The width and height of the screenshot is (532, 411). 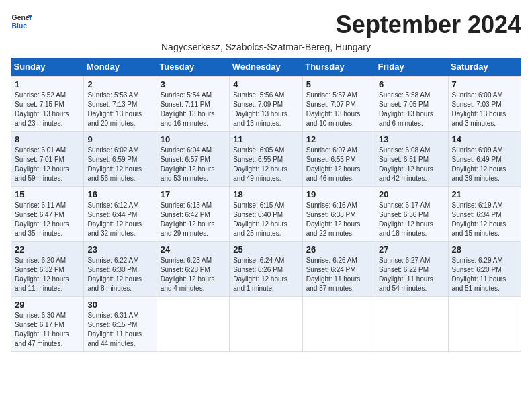 I want to click on day-info: Sunrise: 6:26 AMSunset: 6:24 PMDaylight:…, so click(x=333, y=274).